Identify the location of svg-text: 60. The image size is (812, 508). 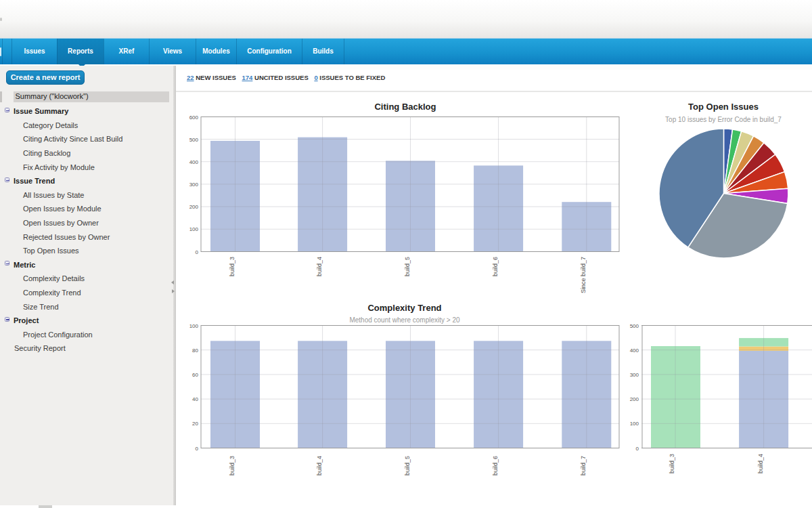
(195, 375).